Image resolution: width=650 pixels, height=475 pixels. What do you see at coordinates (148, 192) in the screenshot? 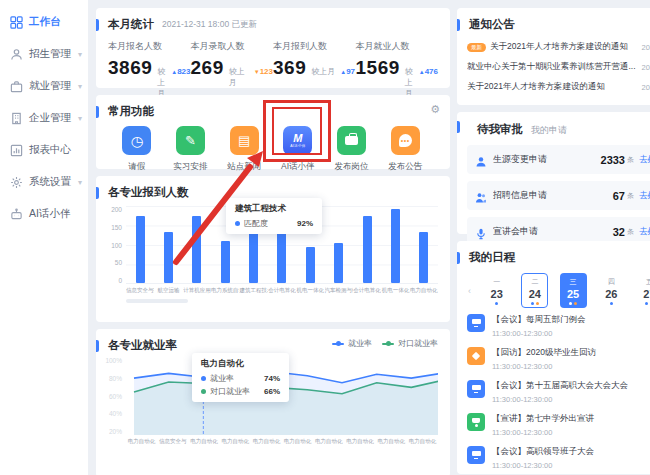
I see `bar-chart-title: 各专业报到人数` at bounding box center [148, 192].